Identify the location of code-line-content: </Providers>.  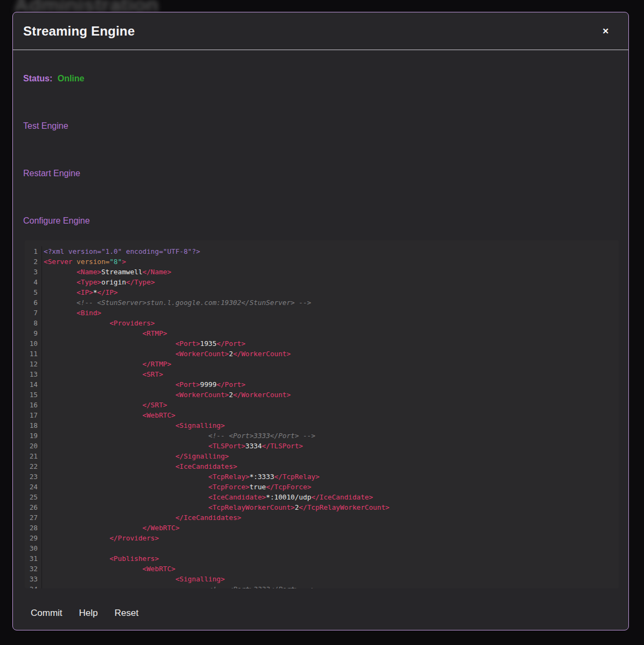
(100, 538).